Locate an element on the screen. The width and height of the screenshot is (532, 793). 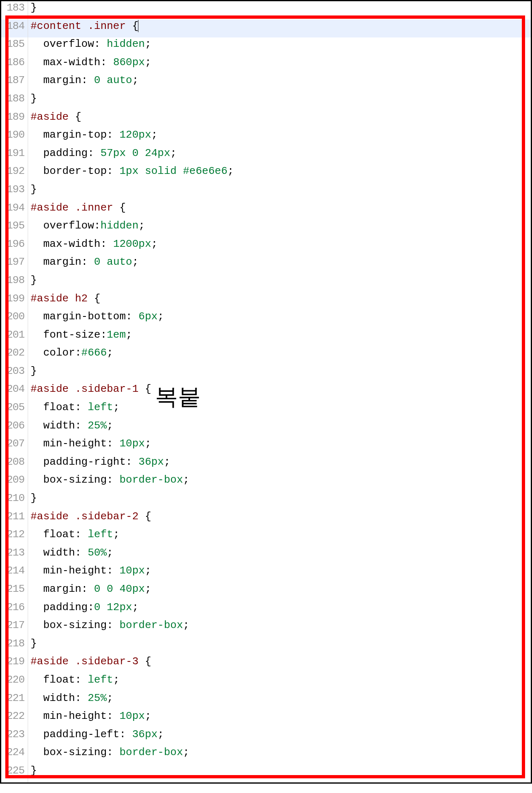
code-line: 186 max-width: 860px; is located at coordinates (266, 65).